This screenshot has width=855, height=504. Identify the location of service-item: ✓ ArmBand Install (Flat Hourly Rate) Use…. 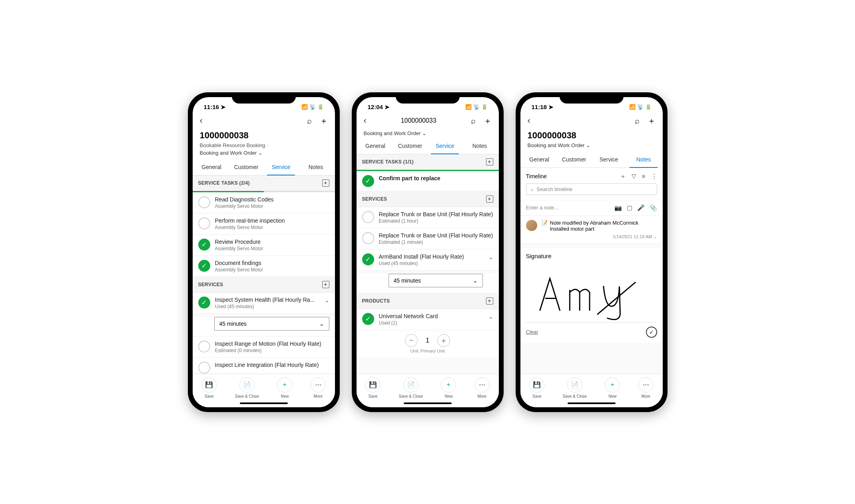
(428, 260).